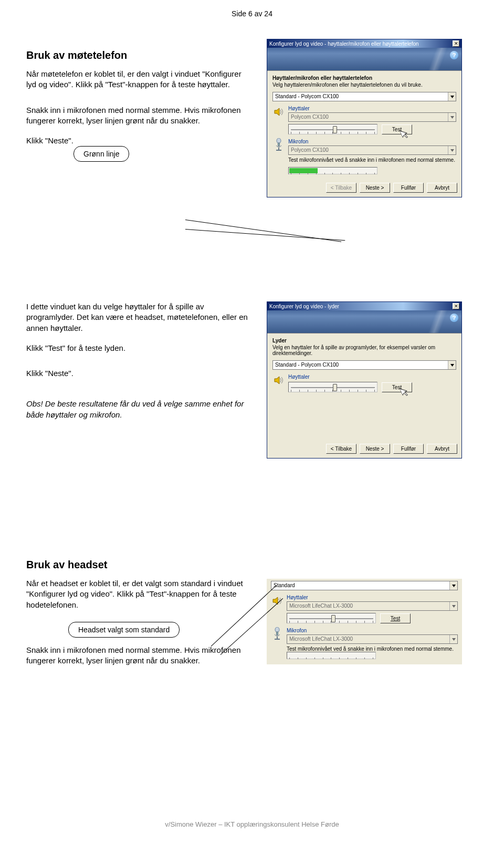  What do you see at coordinates (364, 380) in the screenshot?
I see `dialog2: Konfigurer lyd og video - lyder ✕ ? Lyde…` at bounding box center [364, 380].